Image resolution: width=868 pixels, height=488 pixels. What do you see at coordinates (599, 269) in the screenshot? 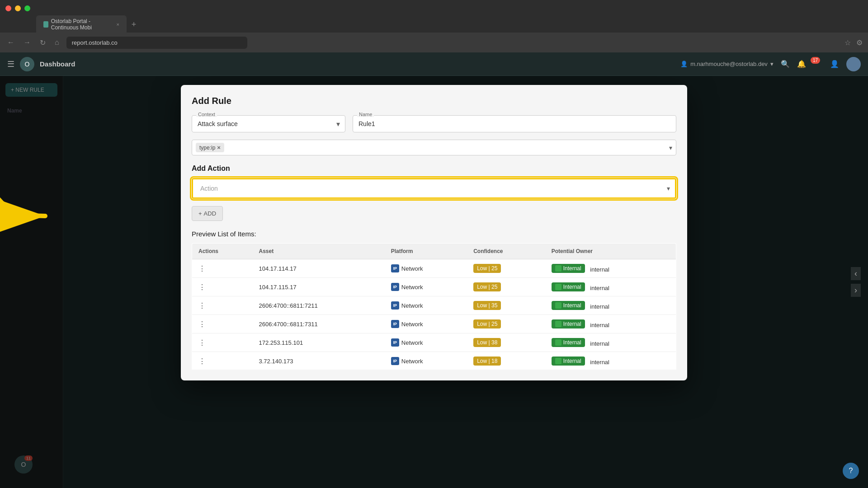
I see `owner-text-0: internal` at bounding box center [599, 269].